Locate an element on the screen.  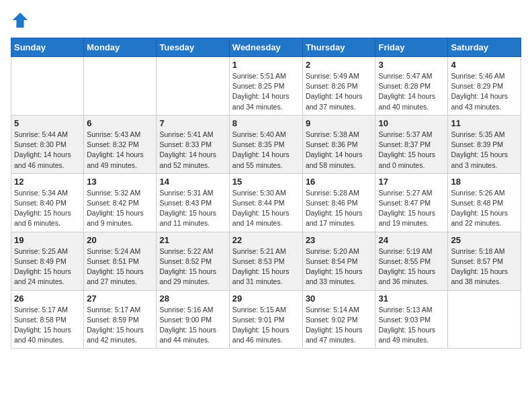
calendar-cell: 19Sunrise: 5:25 AM Sunset: 8:49 PM Dayli… is located at coordinates (48, 261).